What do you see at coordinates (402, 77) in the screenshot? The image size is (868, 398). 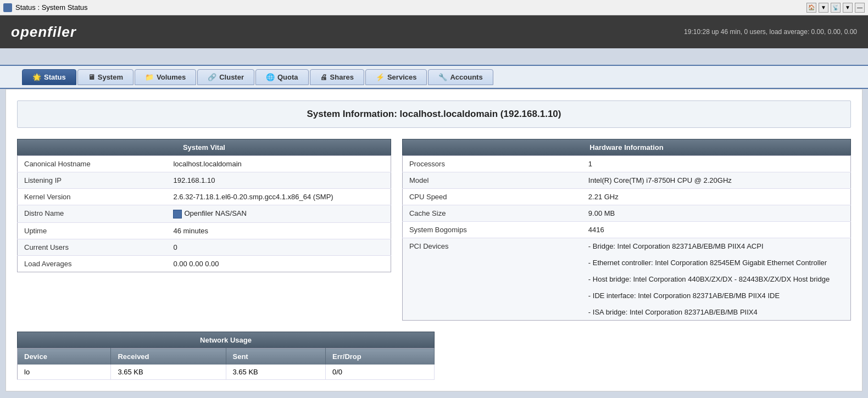 I see `nav-label-services: Services` at bounding box center [402, 77].